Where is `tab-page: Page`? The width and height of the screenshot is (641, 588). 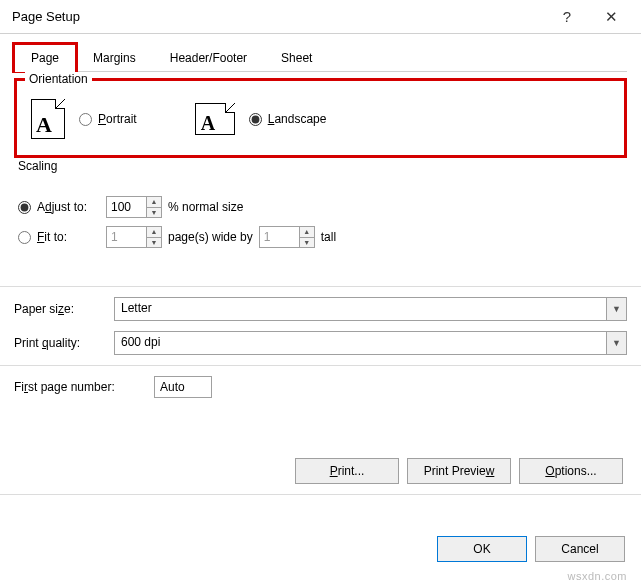
tab-page: Page is located at coordinates (45, 58).